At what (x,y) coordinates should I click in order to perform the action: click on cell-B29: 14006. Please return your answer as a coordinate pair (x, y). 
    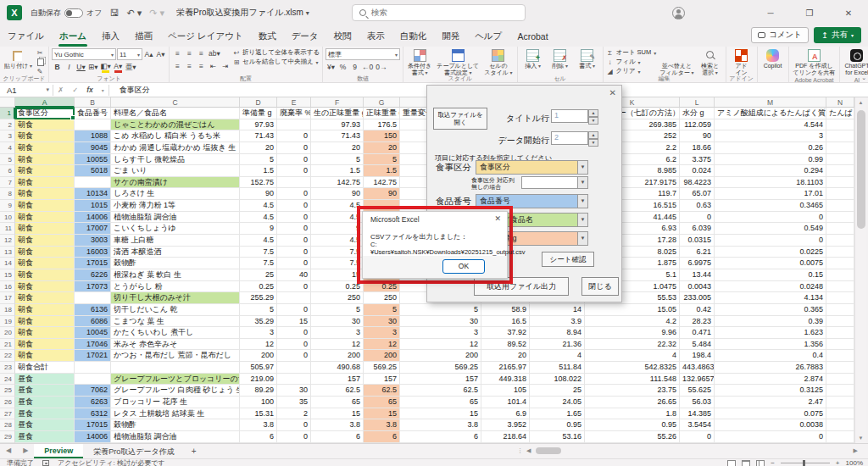
    Looking at the image, I should click on (93, 437).